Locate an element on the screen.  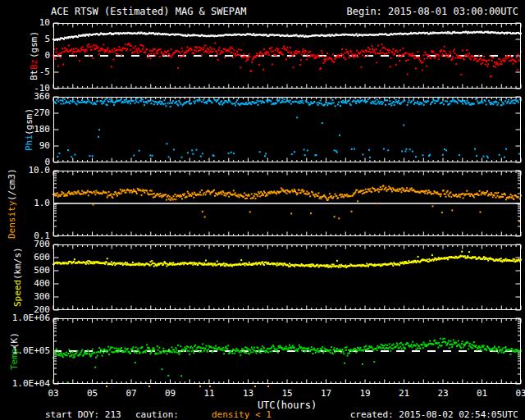
panel-temp is located at coordinates (287, 351).